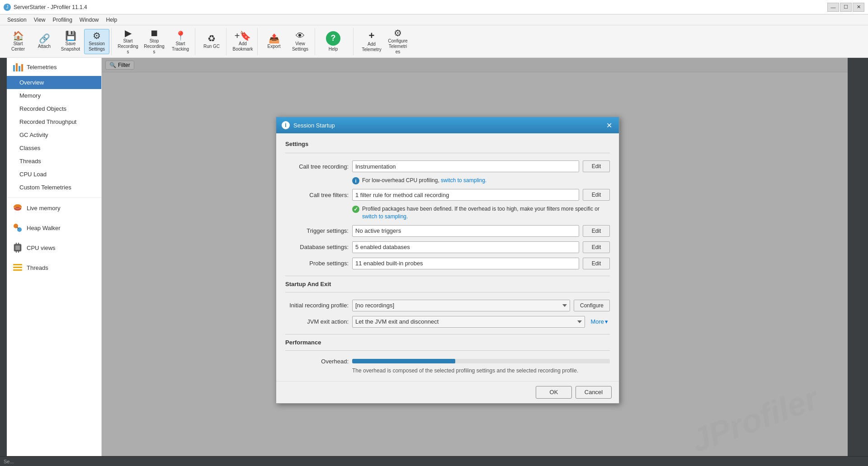 The image size is (868, 466). What do you see at coordinates (333, 42) in the screenshot?
I see `help-button: ? Help` at bounding box center [333, 42].